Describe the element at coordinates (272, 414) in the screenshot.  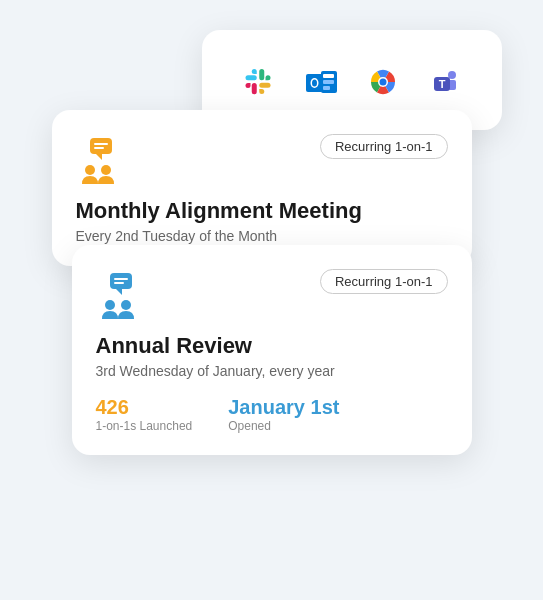
I see `annual-stats-row: 426 1-on-1s Launched January 1st Opened` at that location.